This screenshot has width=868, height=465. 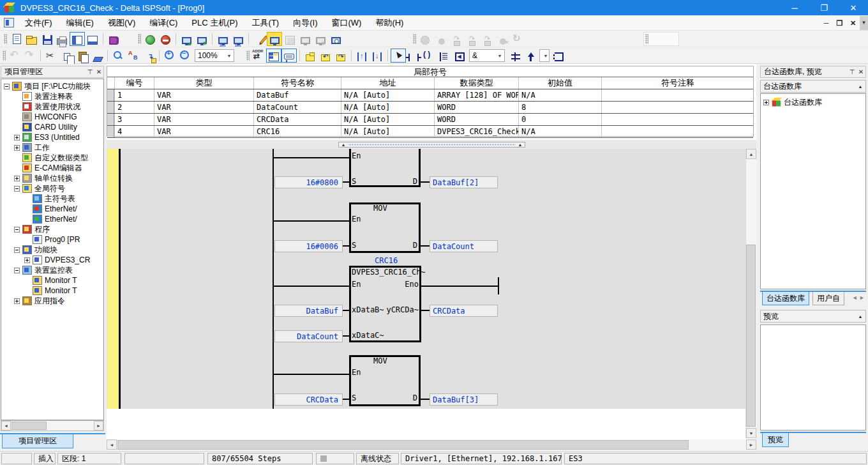 What do you see at coordinates (40, 301) in the screenshot?
I see `tree-item: 应用指令` at bounding box center [40, 301].